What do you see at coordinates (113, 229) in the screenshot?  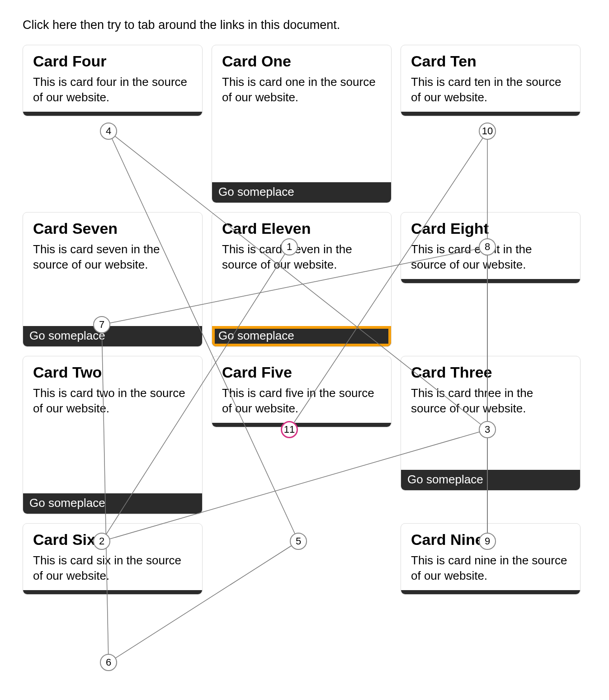 I see `card-title: Card Seven` at bounding box center [113, 229].